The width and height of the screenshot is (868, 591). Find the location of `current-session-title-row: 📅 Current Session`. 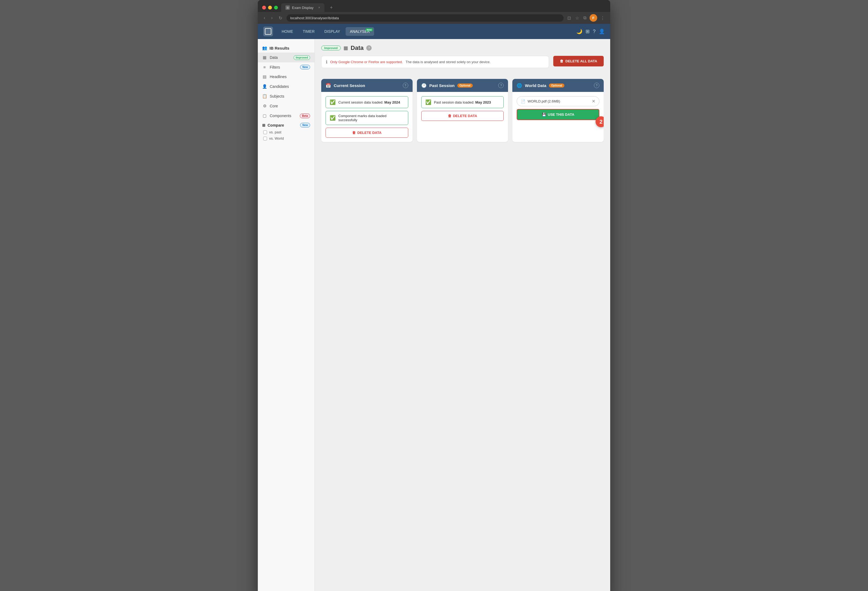

current-session-title-row: 📅 Current Session is located at coordinates (345, 86).